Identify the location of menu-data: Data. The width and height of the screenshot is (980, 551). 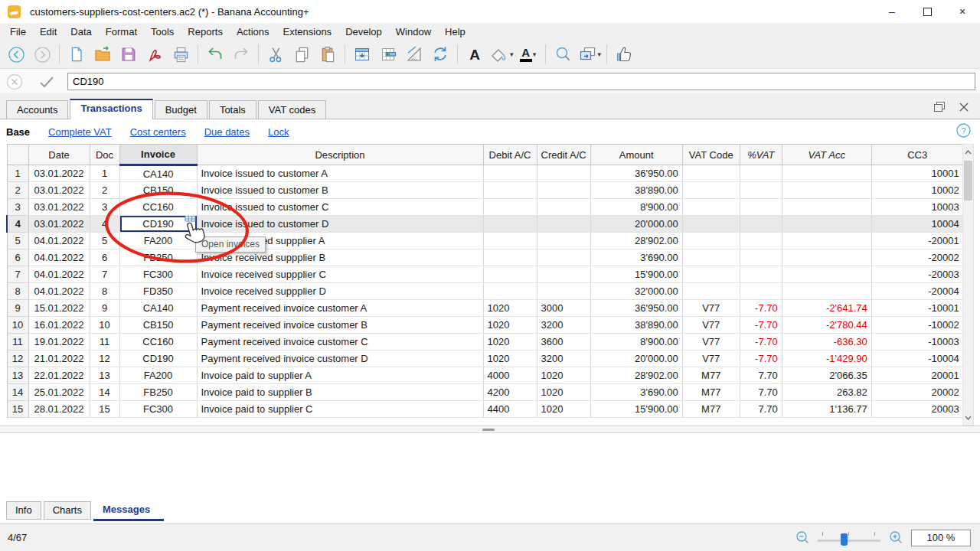
(81, 32).